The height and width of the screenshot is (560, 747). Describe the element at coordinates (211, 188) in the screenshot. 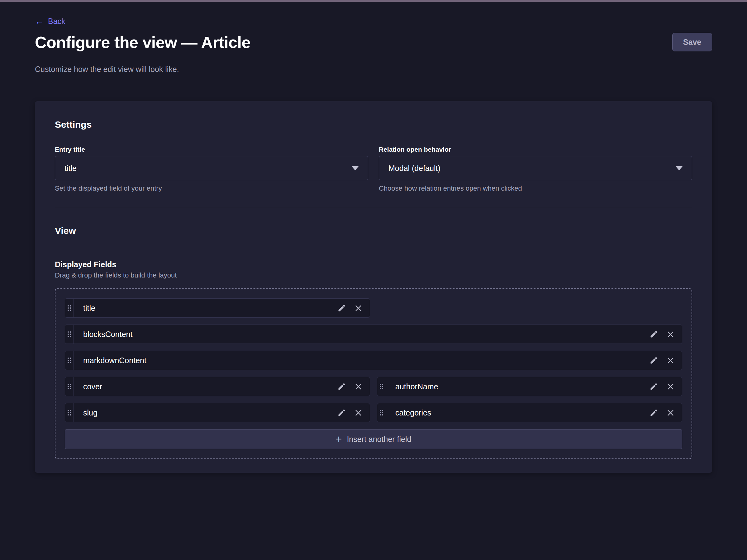

I see `entry-title-hint: Set the displayed field of your entry` at that location.